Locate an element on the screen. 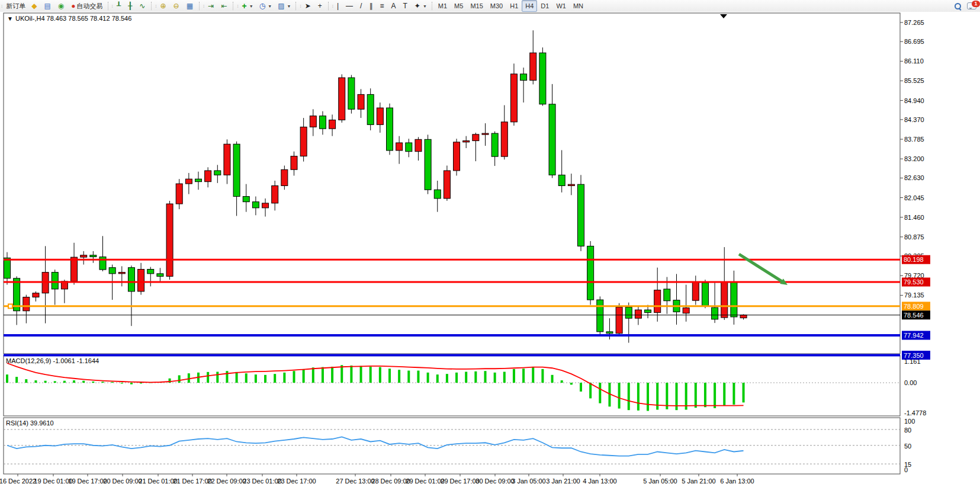  symbols-icon: ◆ is located at coordinates (34, 6).